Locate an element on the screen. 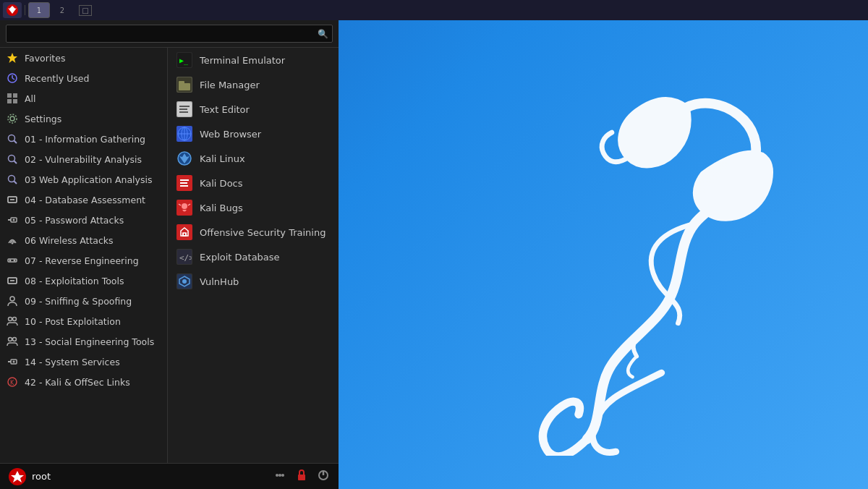 This screenshot has height=489, width=868. category-icon-04-db is located at coordinates (12, 200).